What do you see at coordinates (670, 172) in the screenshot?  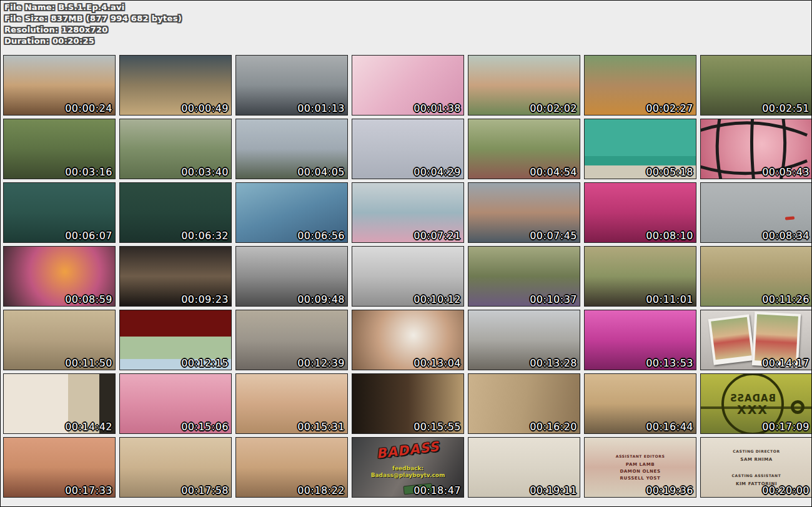 I see `timestamp: 00:05:18` at bounding box center [670, 172].